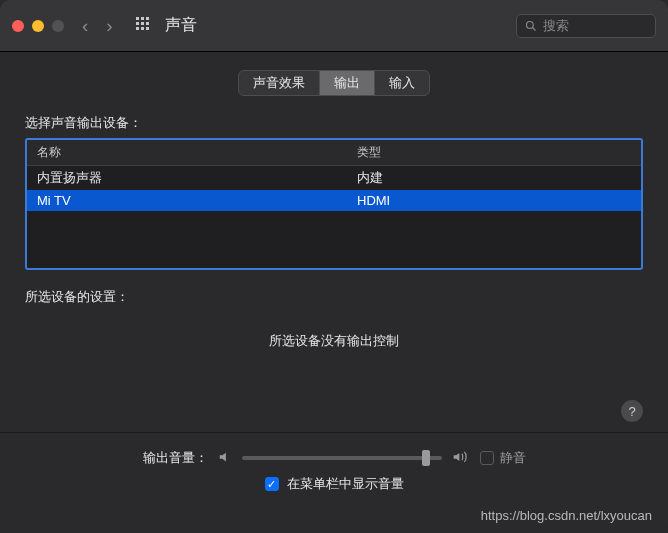 The height and width of the screenshot is (533, 668). I want to click on tab-output: 输出, so click(348, 83).